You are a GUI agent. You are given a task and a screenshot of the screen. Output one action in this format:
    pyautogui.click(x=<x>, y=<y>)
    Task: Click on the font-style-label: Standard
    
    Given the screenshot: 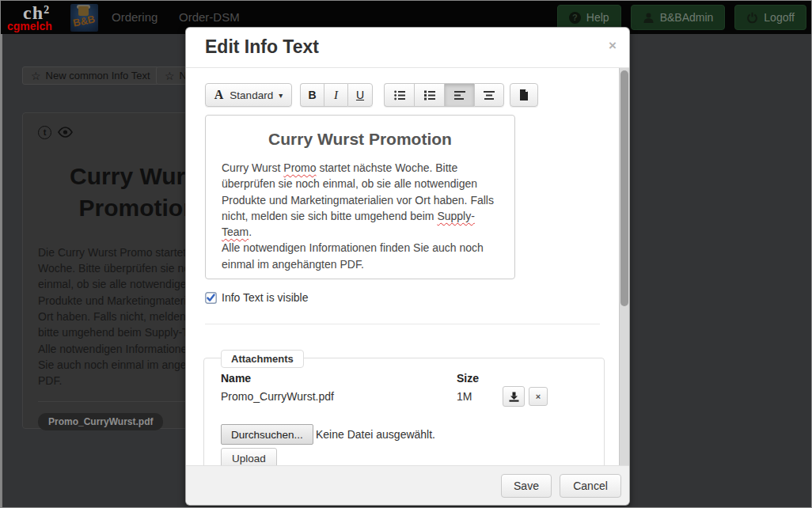 What is the action you would take?
    pyautogui.click(x=252, y=95)
    